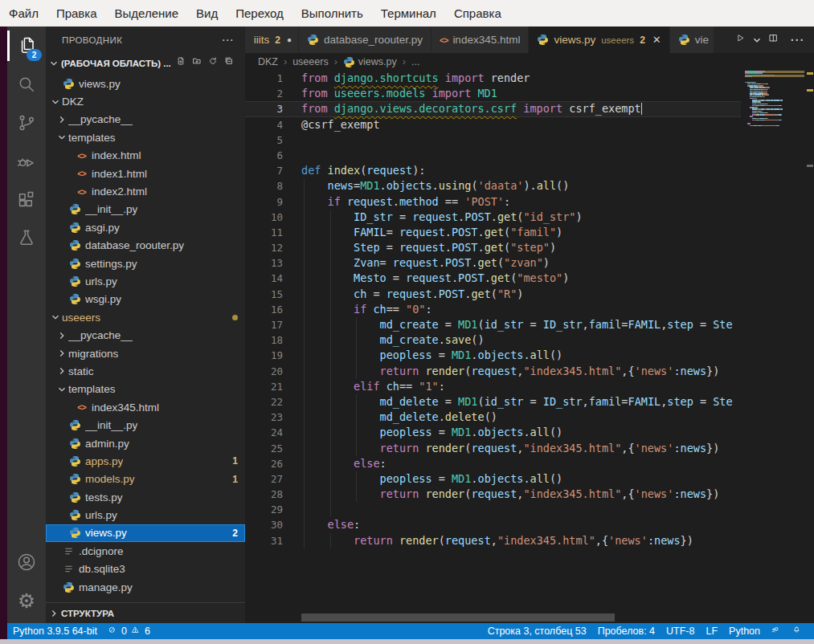 The width and height of the screenshot is (814, 644). I want to click on code-line-27: 27 peopless = MD1.objects.all(), so click(493, 479).